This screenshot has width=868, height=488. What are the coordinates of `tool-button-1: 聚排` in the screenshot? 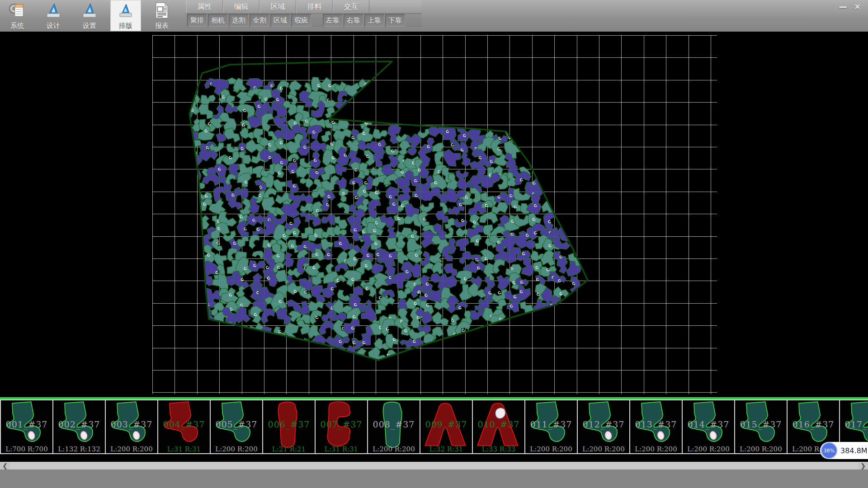 It's located at (197, 20).